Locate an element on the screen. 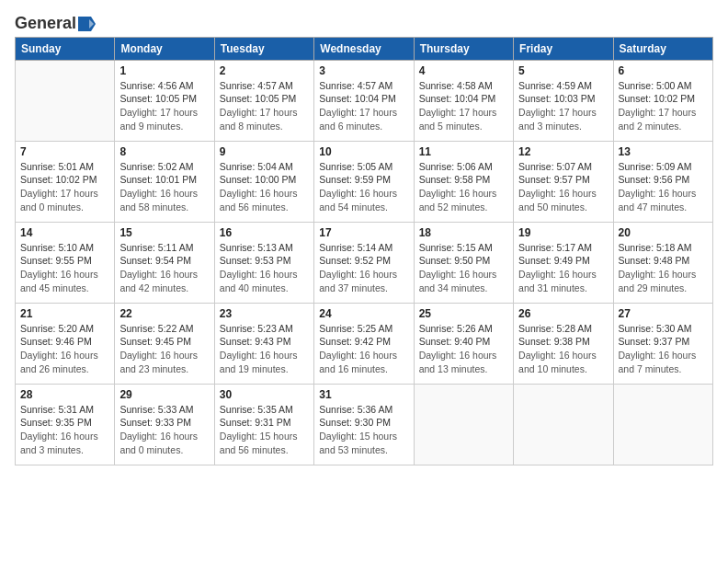 This screenshot has width=728, height=563. day-info: Sunrise: 5:28 AM Sunset: 9:38 PM Dayligh… is located at coordinates (563, 350).